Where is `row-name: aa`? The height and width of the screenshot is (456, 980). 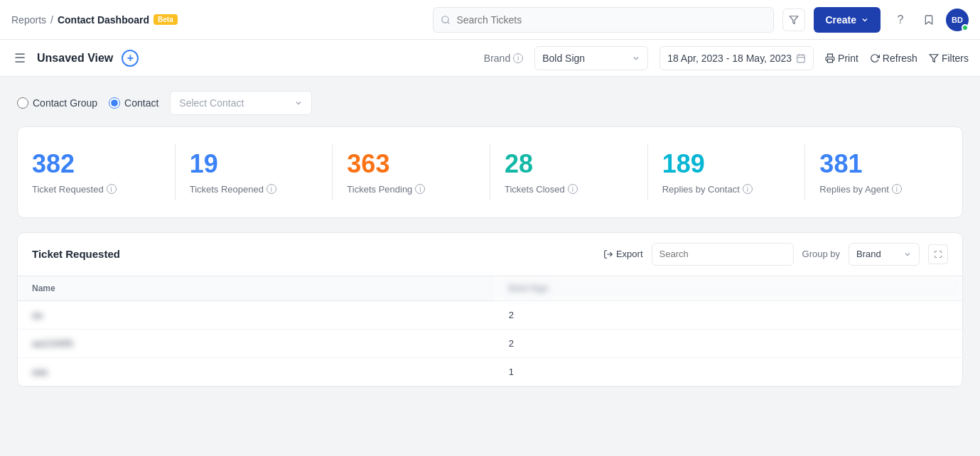 row-name: aa is located at coordinates (256, 315).